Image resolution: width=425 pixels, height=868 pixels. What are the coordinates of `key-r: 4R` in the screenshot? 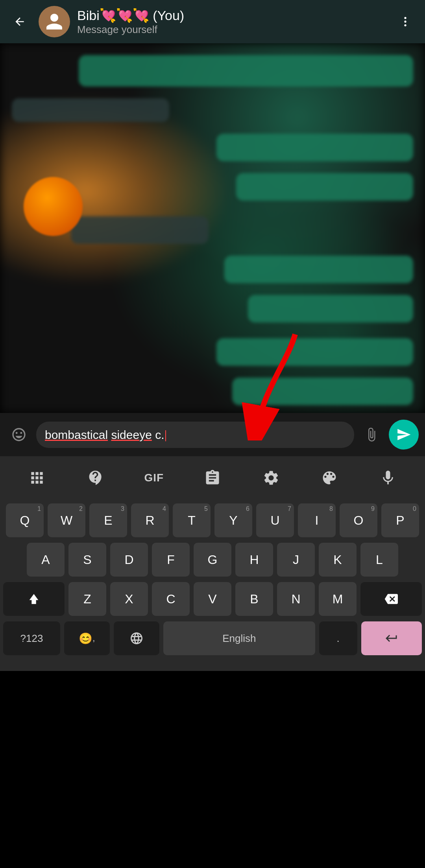 It's located at (150, 520).